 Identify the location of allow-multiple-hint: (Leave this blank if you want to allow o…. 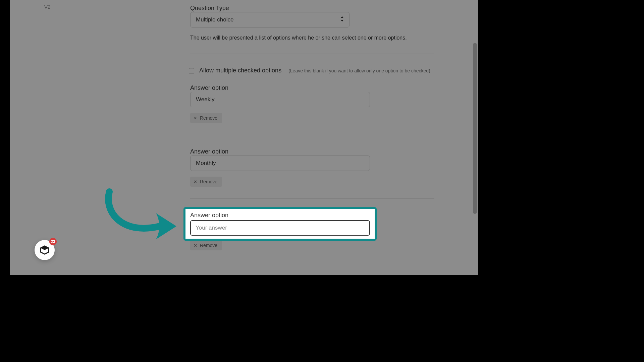
(360, 71).